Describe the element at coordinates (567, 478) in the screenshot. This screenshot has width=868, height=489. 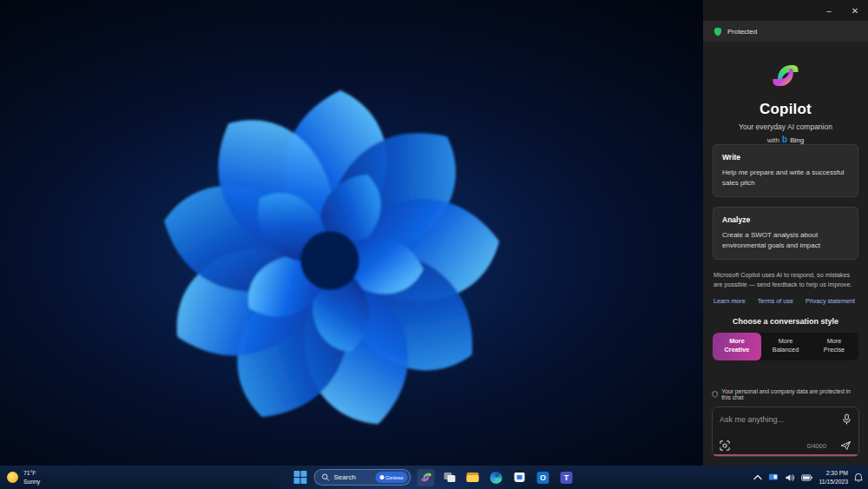
I see `teams-icon: T` at that location.